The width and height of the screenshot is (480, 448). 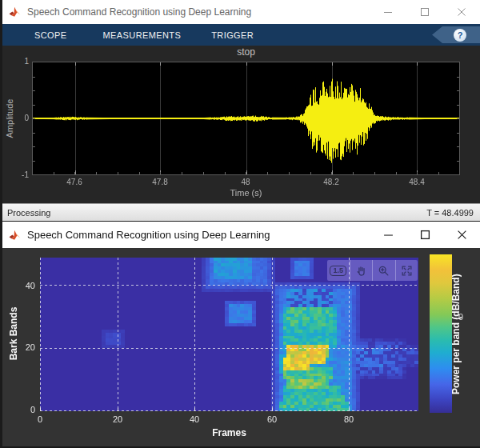 I want to click on fit-view-button, so click(x=406, y=270).